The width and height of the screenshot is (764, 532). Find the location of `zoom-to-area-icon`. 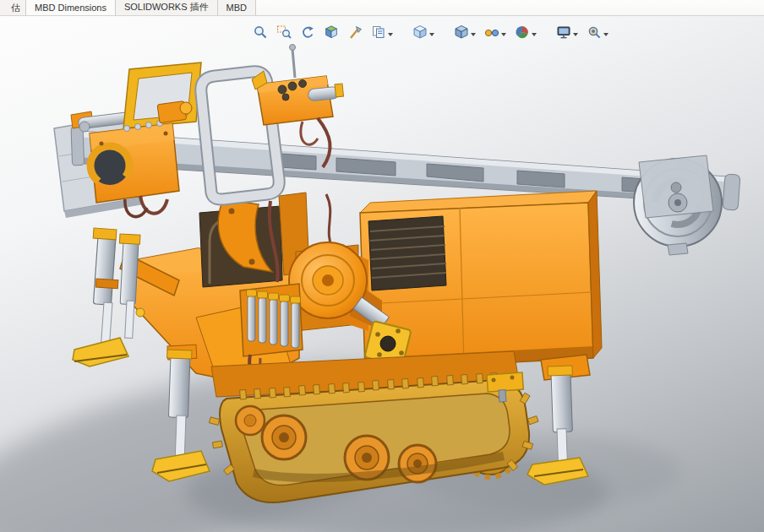

zoom-to-area-icon is located at coordinates (284, 32).